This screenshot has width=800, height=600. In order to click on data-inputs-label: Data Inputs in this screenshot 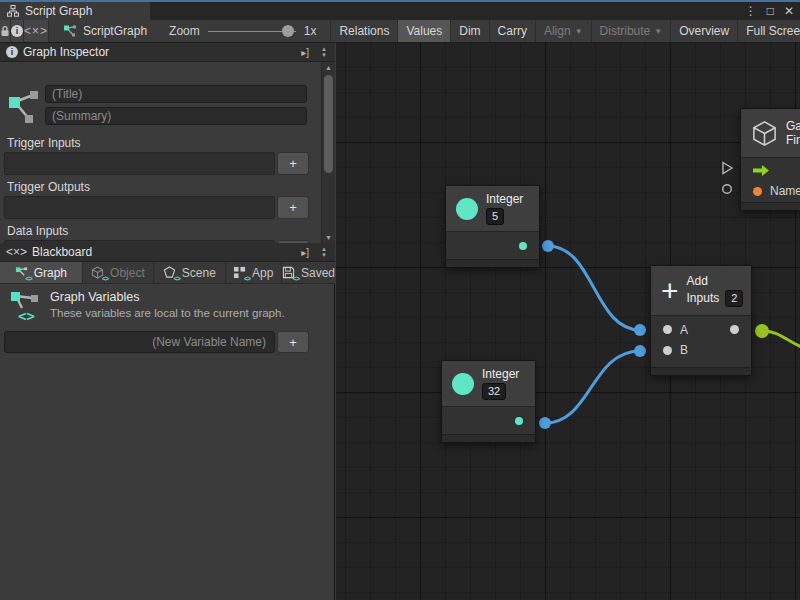, I will do `click(38, 231)`.